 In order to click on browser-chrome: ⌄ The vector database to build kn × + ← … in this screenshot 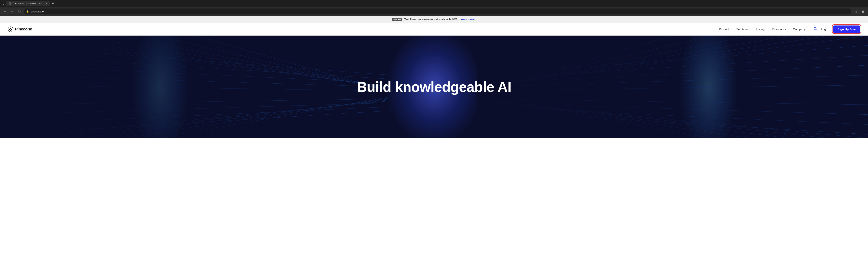, I will do `click(434, 8)`.